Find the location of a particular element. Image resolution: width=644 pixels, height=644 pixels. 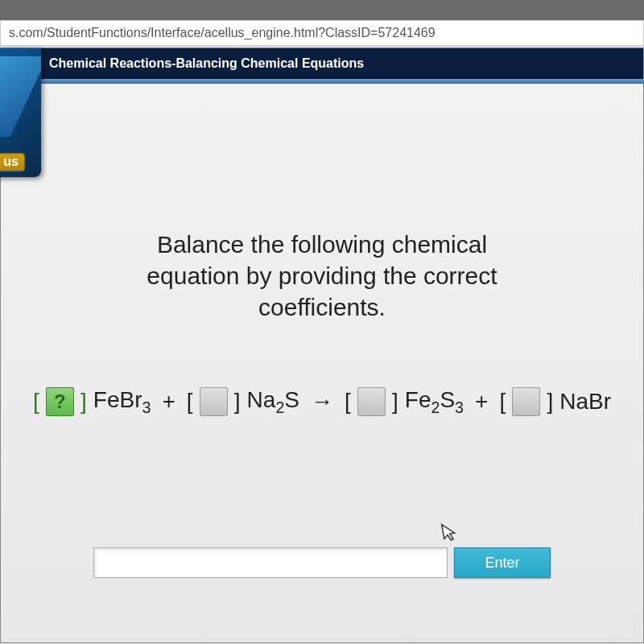

formula-fe2s3: Fe2S3 is located at coordinates (435, 402).